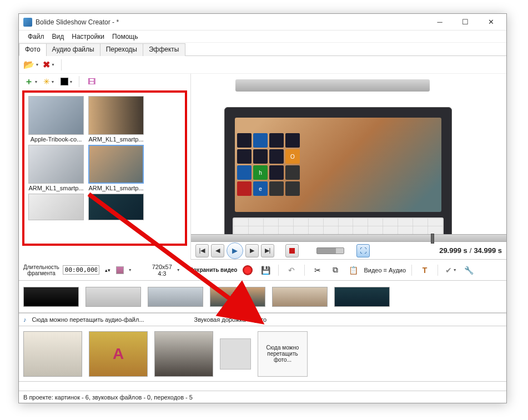  I want to click on add-button: ＋ ▼, so click(31, 82).